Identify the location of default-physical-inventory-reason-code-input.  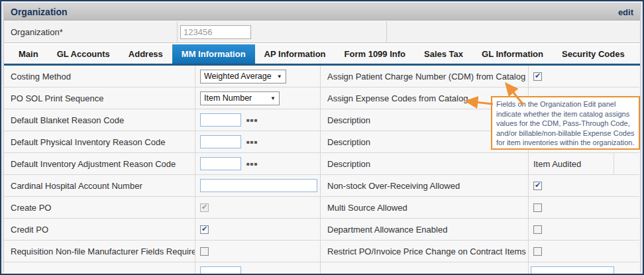
(221, 142).